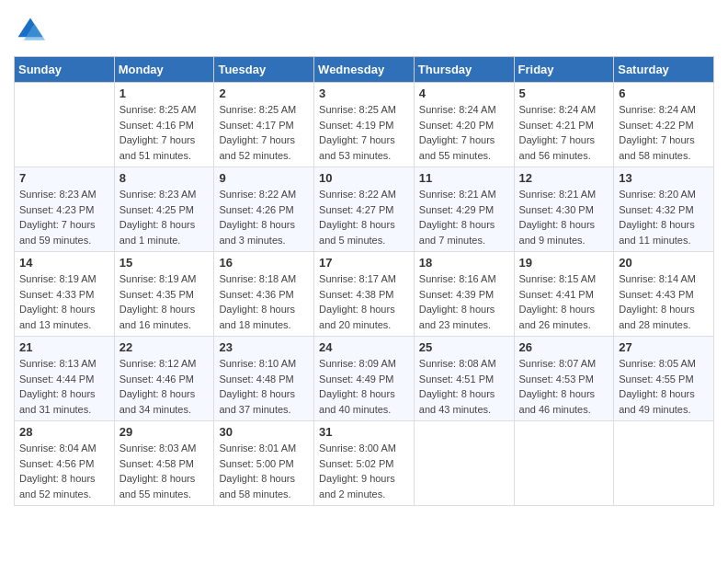  What do you see at coordinates (265, 464) in the screenshot?
I see `calendar-cell: 30Sunrise: 8:01 AM Sunset: 5:00 PM Dayli…` at bounding box center [265, 464].